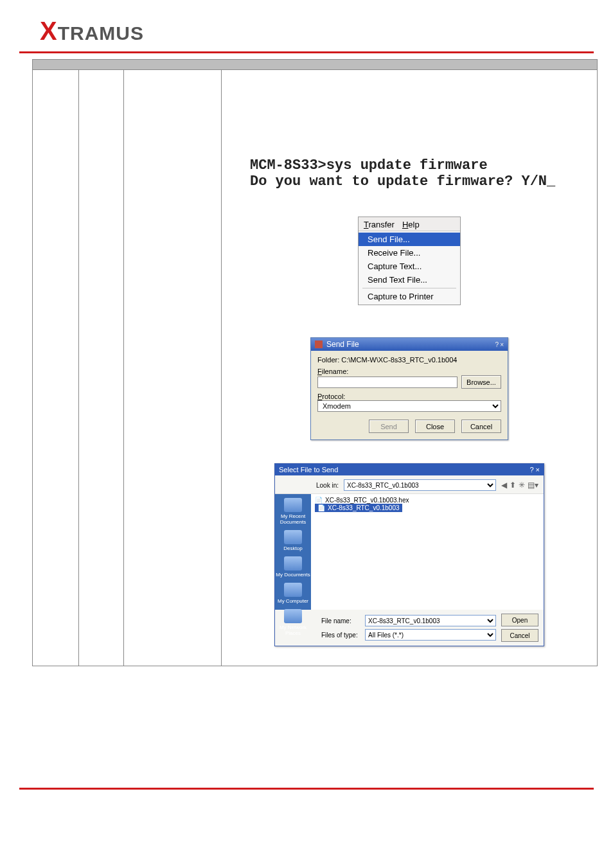  Describe the element at coordinates (420, 485) in the screenshot. I see `lookin-select: XC-8s33_RTC_v0.1b003` at that location.